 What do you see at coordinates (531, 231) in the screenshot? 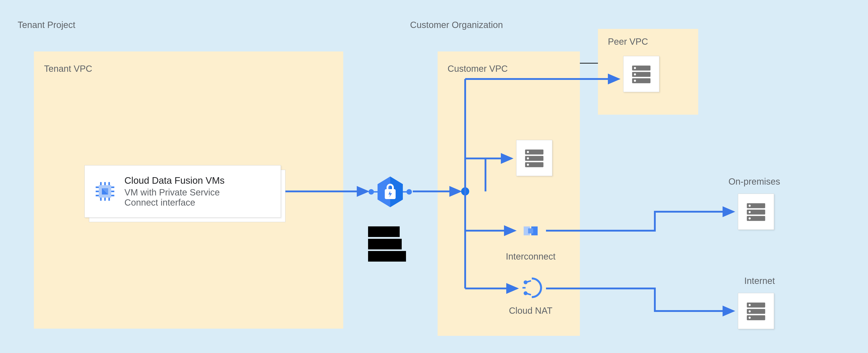
I see `interconnect-icon` at bounding box center [531, 231].